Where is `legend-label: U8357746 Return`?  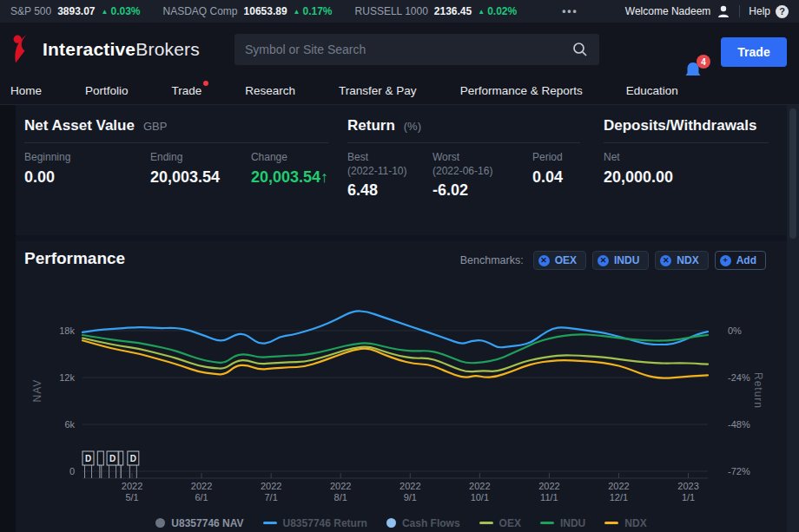
legend-label: U8357746 Return is located at coordinates (325, 523).